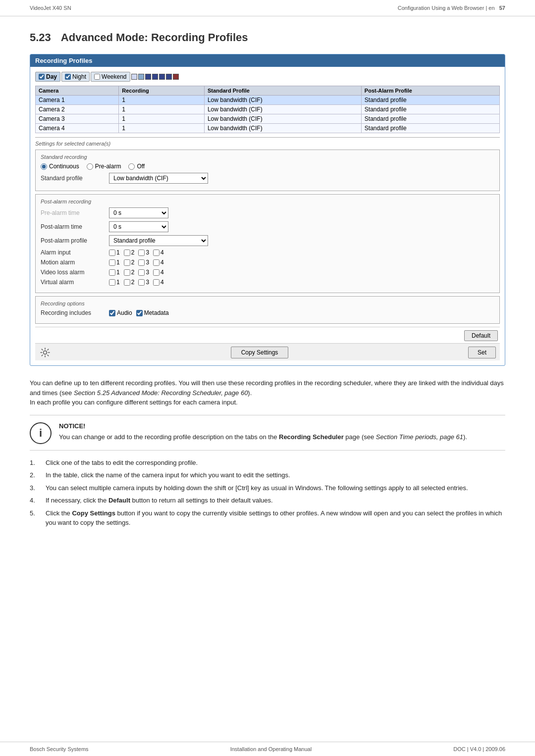  What do you see at coordinates (268, 501) in the screenshot?
I see `step-4: 4. If necessary, click the Default butto…` at bounding box center [268, 501].